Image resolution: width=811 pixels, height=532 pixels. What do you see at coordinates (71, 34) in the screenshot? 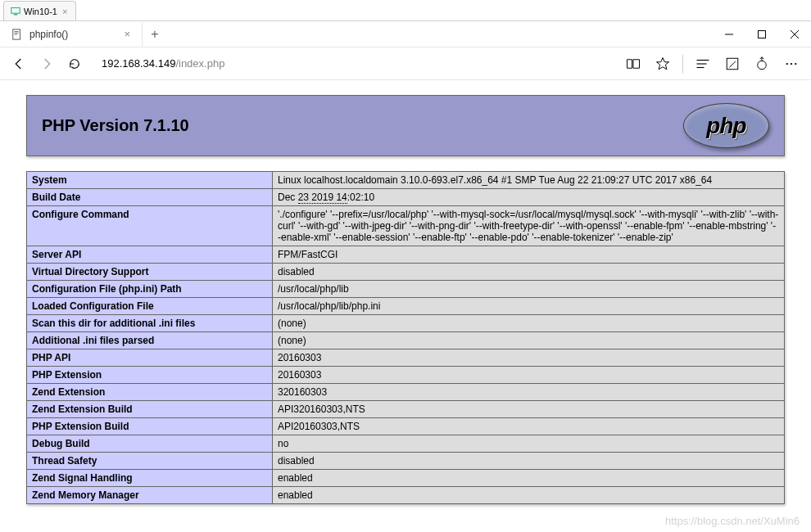
I see `browser-tab-active: phpinfo() ×` at bounding box center [71, 34].